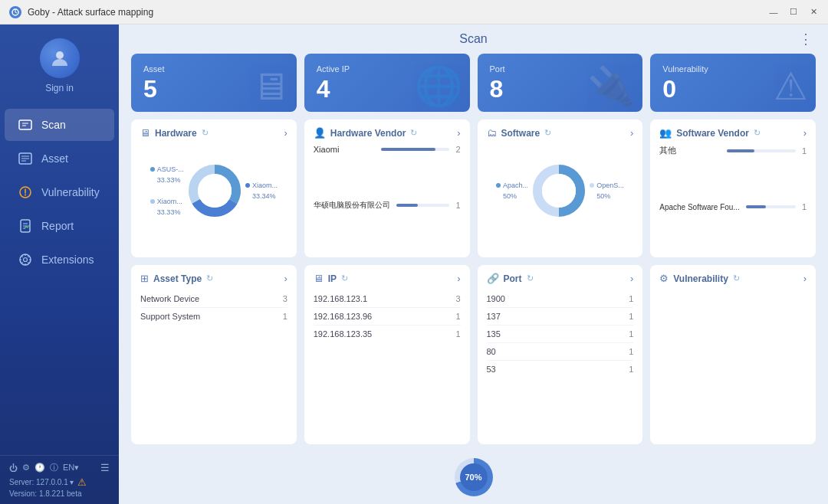  Describe the element at coordinates (285, 279) in the screenshot. I see `asset-type-arrow-icon: ›` at that location.